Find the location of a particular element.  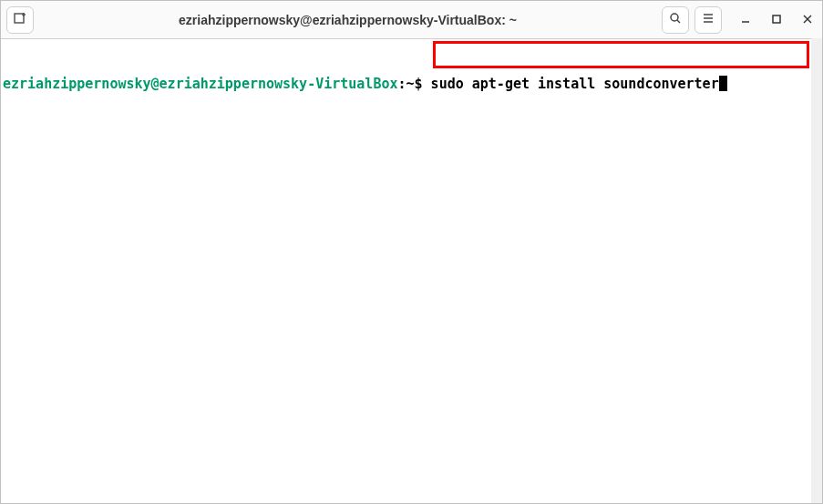

prompt-line: ezriahzippernowsky@ezriahzippernowsky-Vi… is located at coordinates (412, 84).